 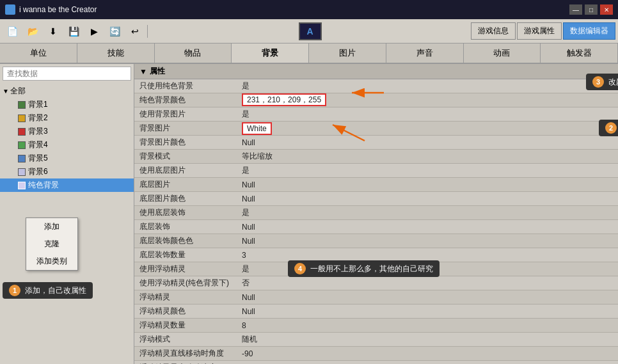 What do you see at coordinates (591, 10) in the screenshot?
I see `maximize-button: □` at bounding box center [591, 10].